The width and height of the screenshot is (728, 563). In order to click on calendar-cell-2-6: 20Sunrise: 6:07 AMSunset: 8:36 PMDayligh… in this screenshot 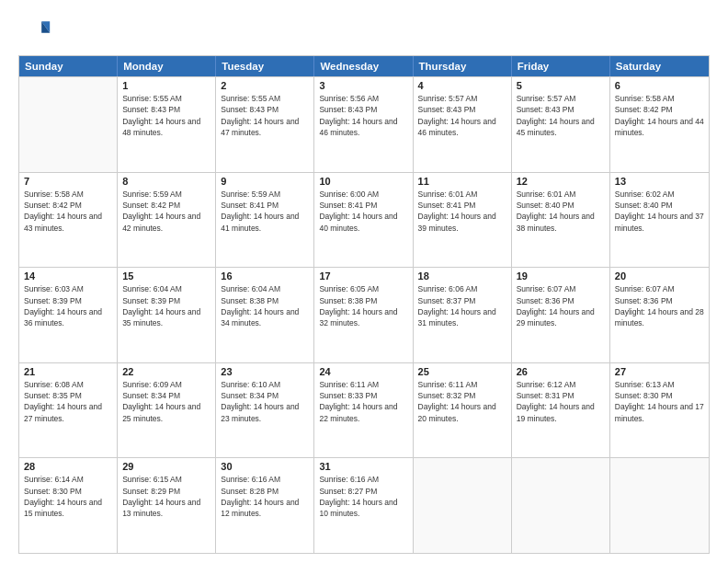, I will do `click(660, 315)`.